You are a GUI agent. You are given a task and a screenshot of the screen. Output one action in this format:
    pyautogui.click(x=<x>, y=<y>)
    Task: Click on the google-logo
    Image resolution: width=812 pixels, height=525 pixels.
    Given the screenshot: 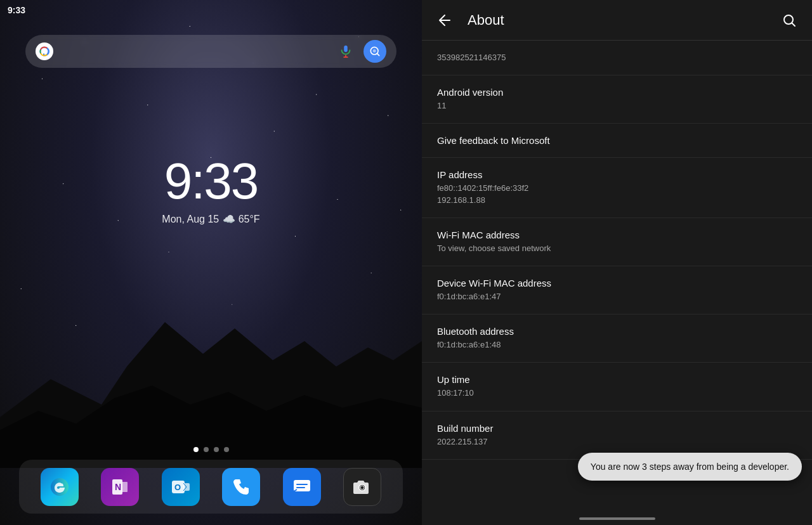 What is the action you would take?
    pyautogui.click(x=44, y=51)
    